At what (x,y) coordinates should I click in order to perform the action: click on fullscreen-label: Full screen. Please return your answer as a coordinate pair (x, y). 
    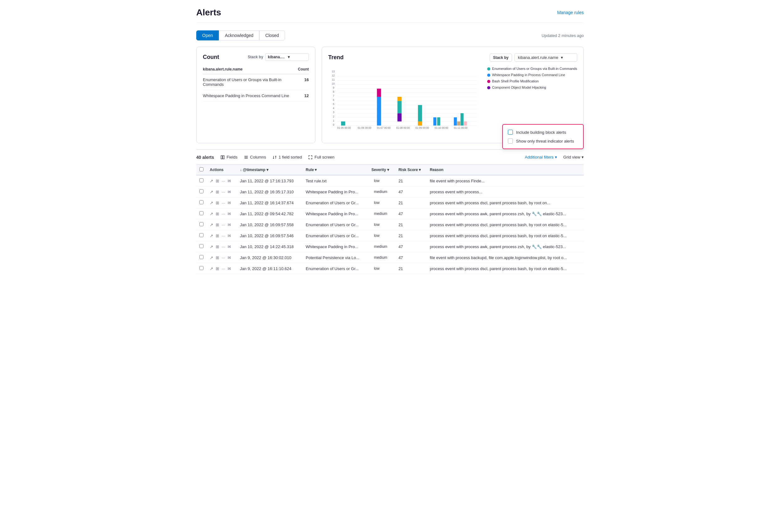
    Looking at the image, I should click on (325, 157).